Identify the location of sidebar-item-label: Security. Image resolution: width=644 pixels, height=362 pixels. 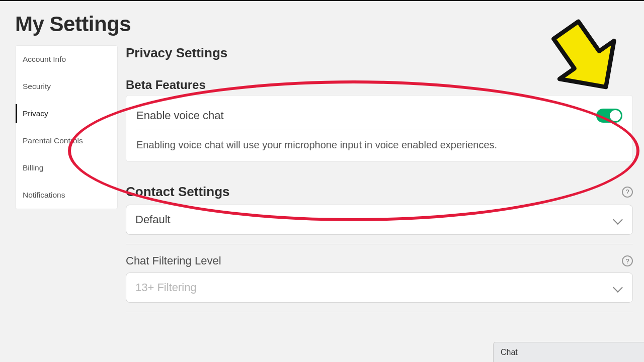
(37, 86).